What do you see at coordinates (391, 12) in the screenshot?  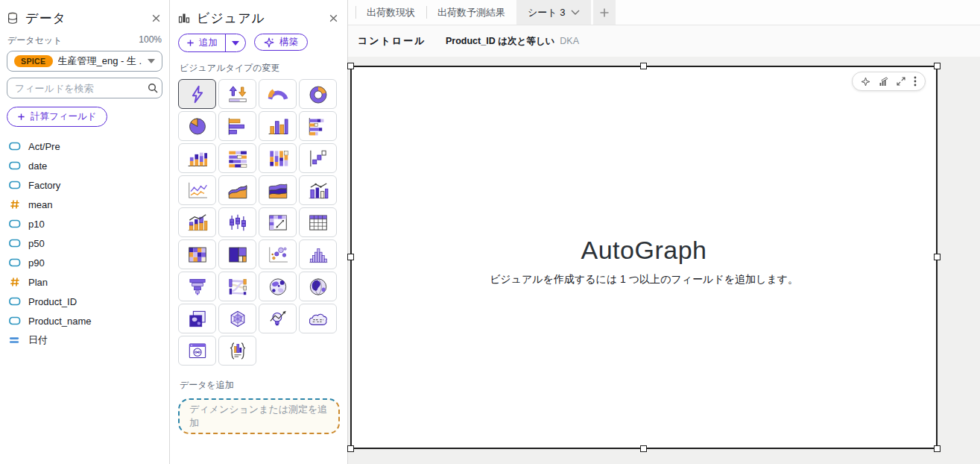 I see `sheet-tab-出荷数現状: 出荷数現状` at bounding box center [391, 12].